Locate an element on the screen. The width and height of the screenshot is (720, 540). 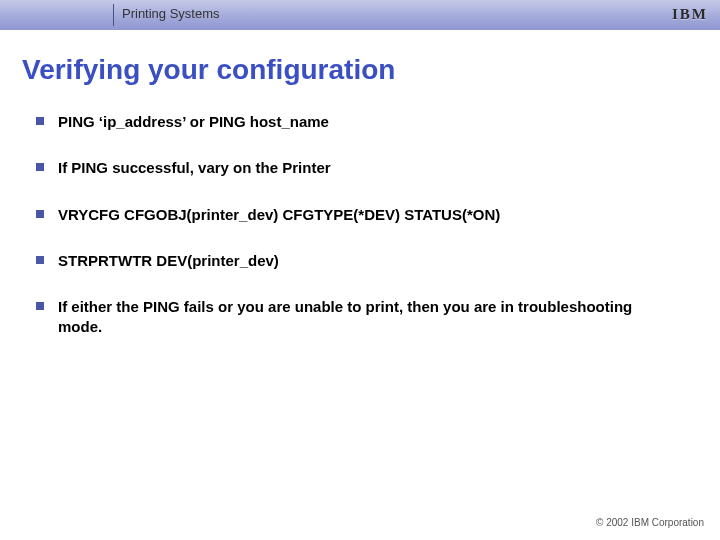
list-item: If either the PING fails or you are unab… is located at coordinates (358, 318).